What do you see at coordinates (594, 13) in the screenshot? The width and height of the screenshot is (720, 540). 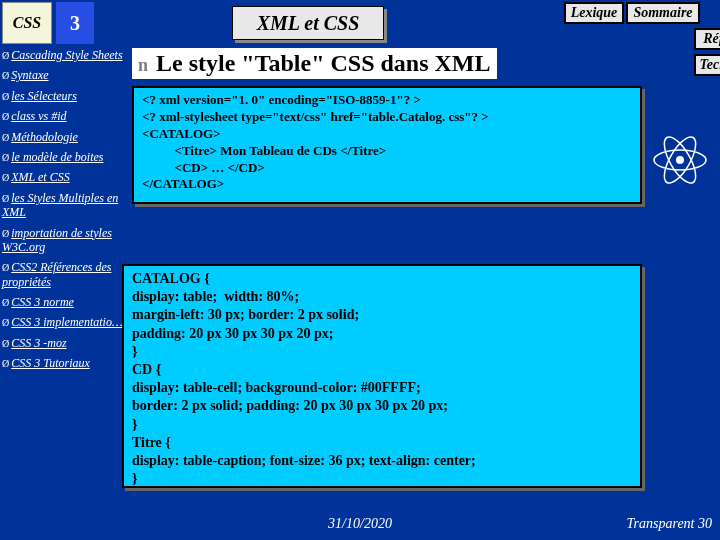 I see `lexique-button: Lexique` at bounding box center [594, 13].